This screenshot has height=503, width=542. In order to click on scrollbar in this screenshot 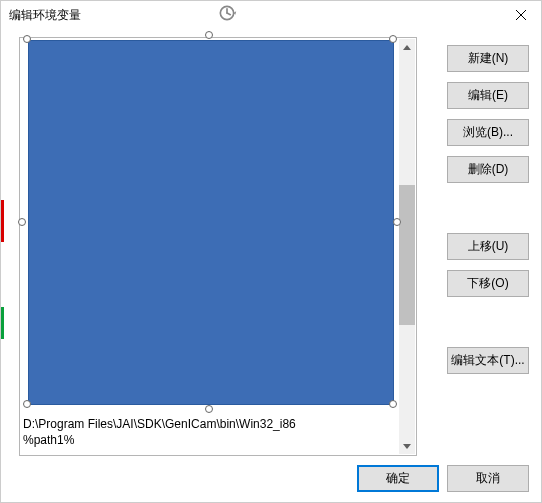, I will do `click(407, 246)`.